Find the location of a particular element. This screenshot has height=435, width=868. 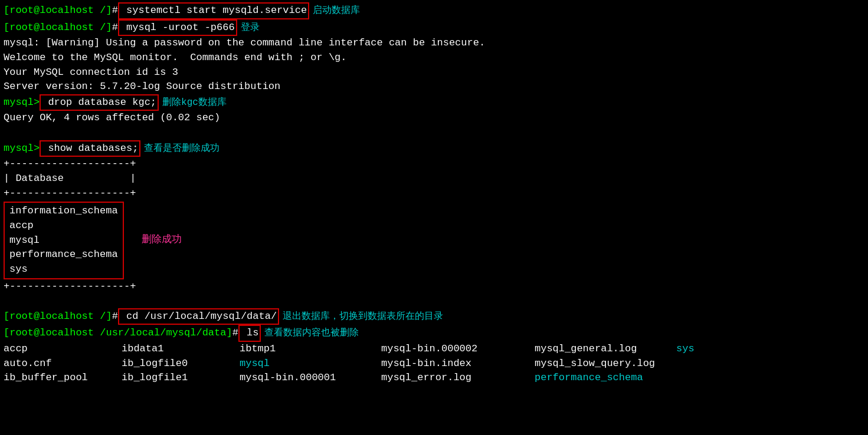

spacer-line is located at coordinates (434, 301).